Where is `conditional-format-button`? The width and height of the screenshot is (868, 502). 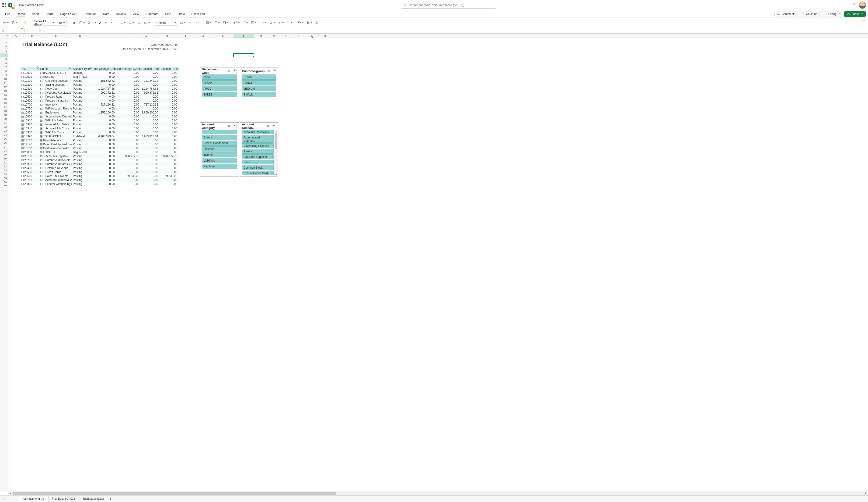 conditional-format-button is located at coordinates (209, 23).